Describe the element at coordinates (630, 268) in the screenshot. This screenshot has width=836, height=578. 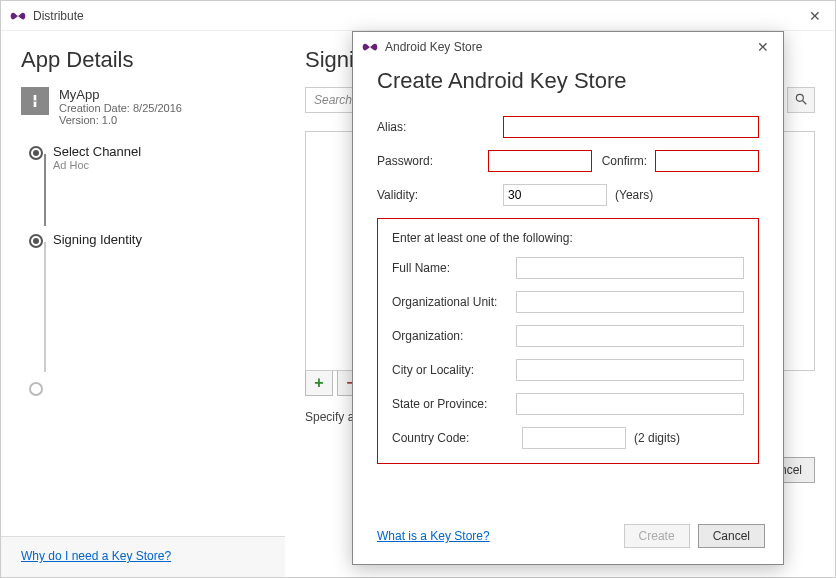
I see `fullname-input` at that location.